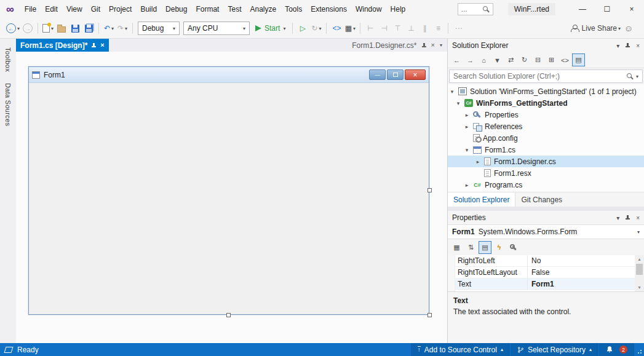  I want to click on menu-item-debug: Debug, so click(176, 9).